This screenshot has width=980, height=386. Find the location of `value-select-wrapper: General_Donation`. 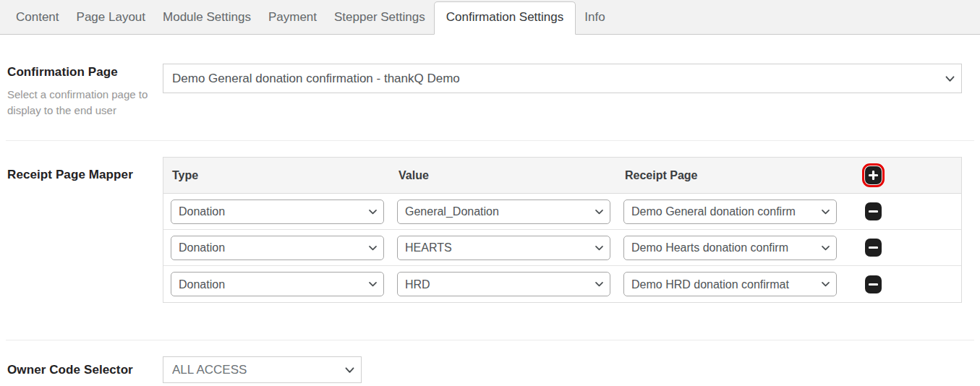

value-select-wrapper: General_Donation is located at coordinates (503, 212).